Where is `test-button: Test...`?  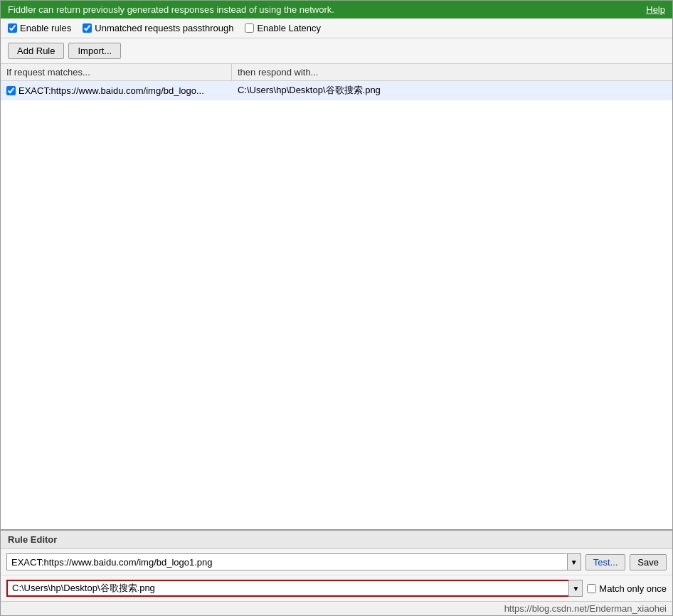 test-button: Test... is located at coordinates (606, 562).